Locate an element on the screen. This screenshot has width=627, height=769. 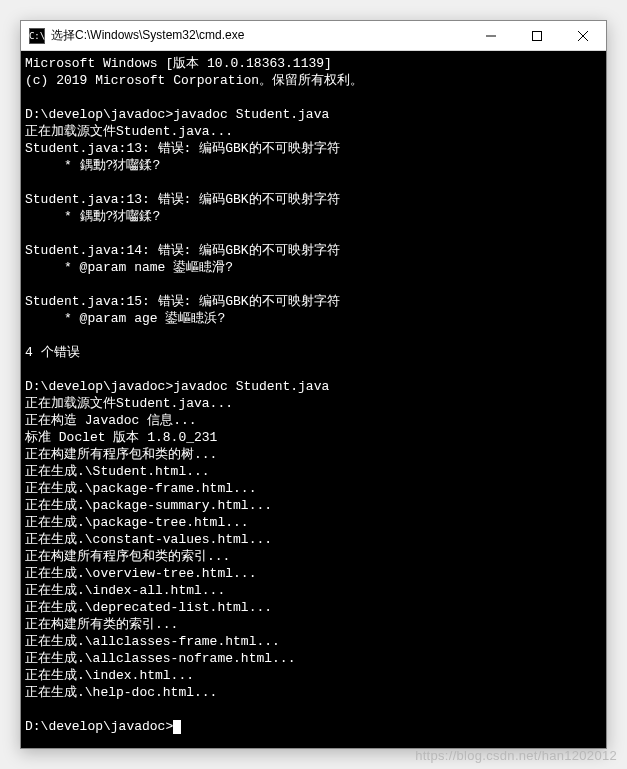
console-line: 正在生成.\help-doc.html... is located at coordinates (314, 692).